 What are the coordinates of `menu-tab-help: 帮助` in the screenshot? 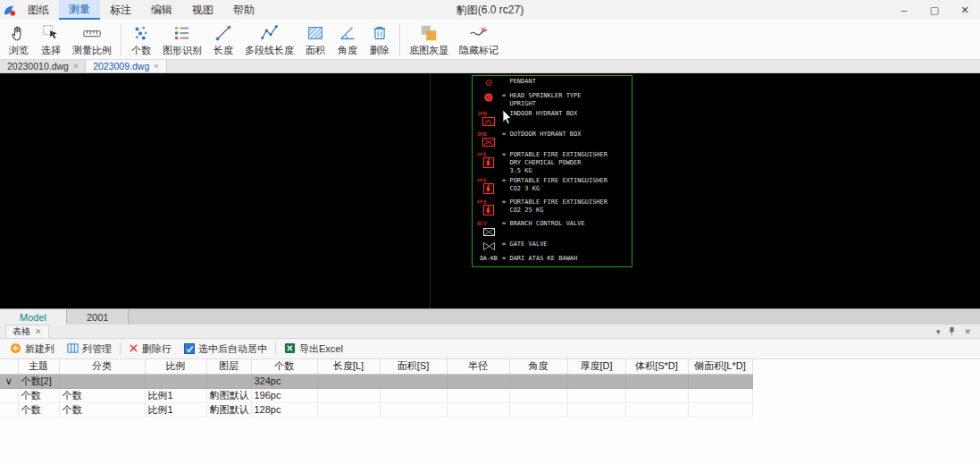 It's located at (244, 10).